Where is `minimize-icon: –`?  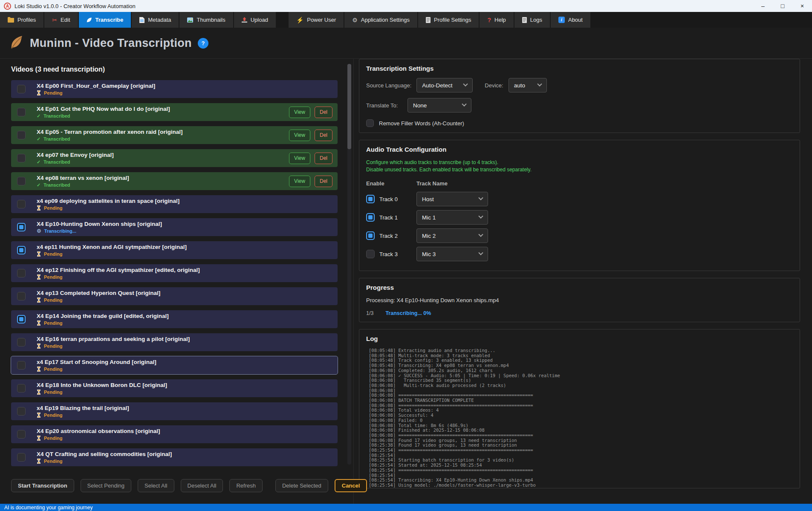
minimize-icon: – is located at coordinates (763, 6).